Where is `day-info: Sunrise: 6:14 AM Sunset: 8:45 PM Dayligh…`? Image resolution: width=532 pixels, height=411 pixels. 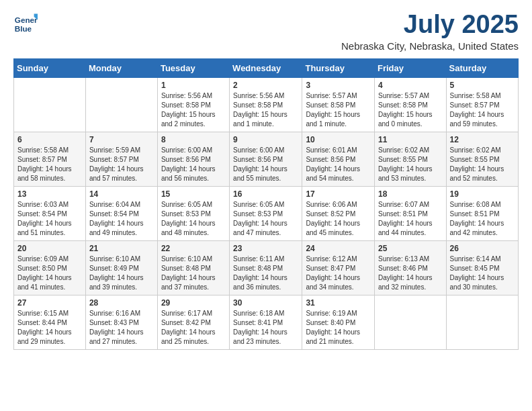
day-info: Sunrise: 6:14 AM Sunset: 8:45 PM Dayligh… is located at coordinates (482, 273).